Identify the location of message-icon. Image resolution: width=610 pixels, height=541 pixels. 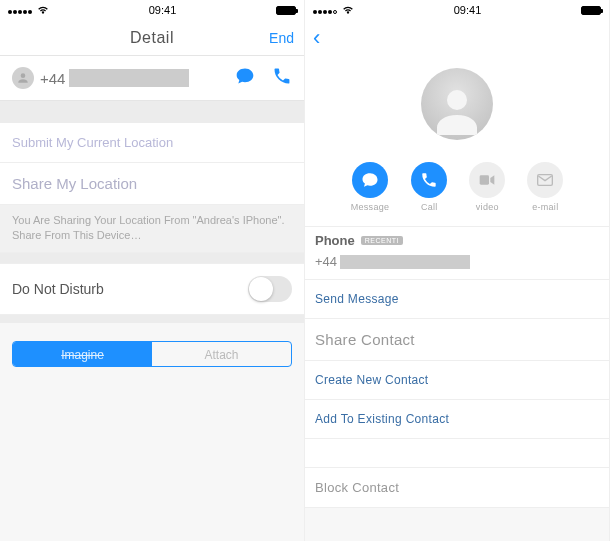
(245, 78).